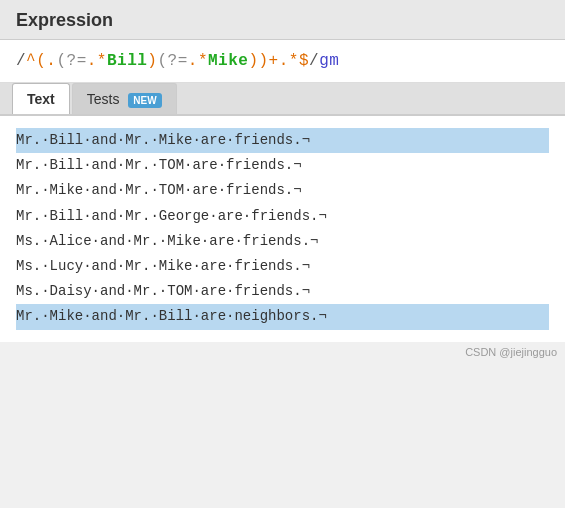 This screenshot has height=508, width=565. I want to click on line-text-5: Ms.·Alice·and·Mr.·Mike·are·friends.¬, so click(167, 241).